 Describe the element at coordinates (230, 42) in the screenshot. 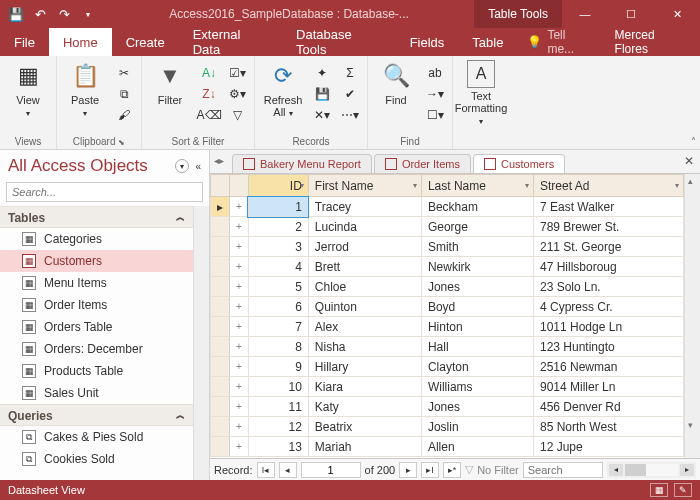

I see `tab-external-data: External Data` at that location.